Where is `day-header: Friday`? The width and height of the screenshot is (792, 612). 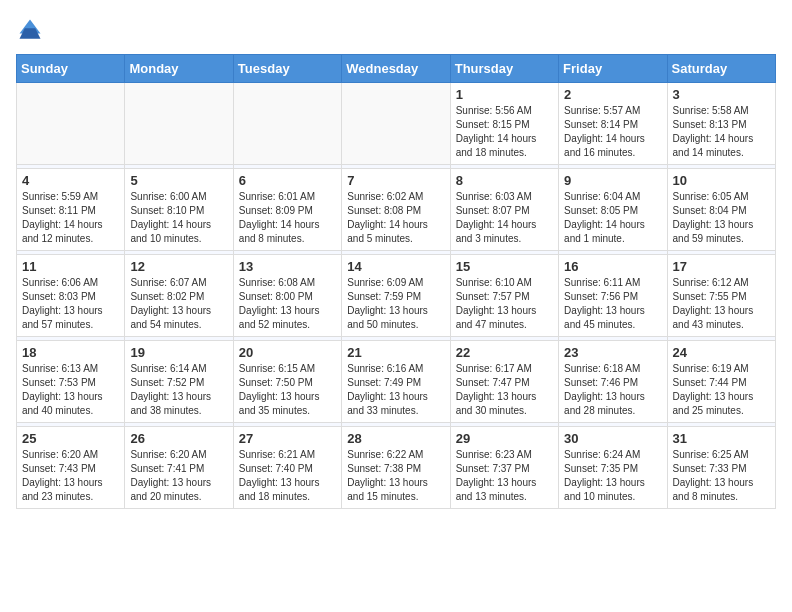
day-header: Friday is located at coordinates (613, 69).